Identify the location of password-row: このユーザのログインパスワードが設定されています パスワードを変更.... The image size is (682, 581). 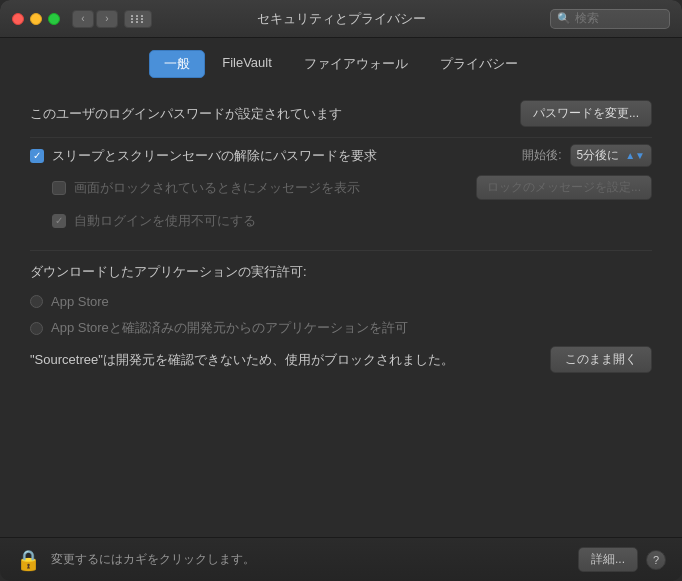
(341, 113).